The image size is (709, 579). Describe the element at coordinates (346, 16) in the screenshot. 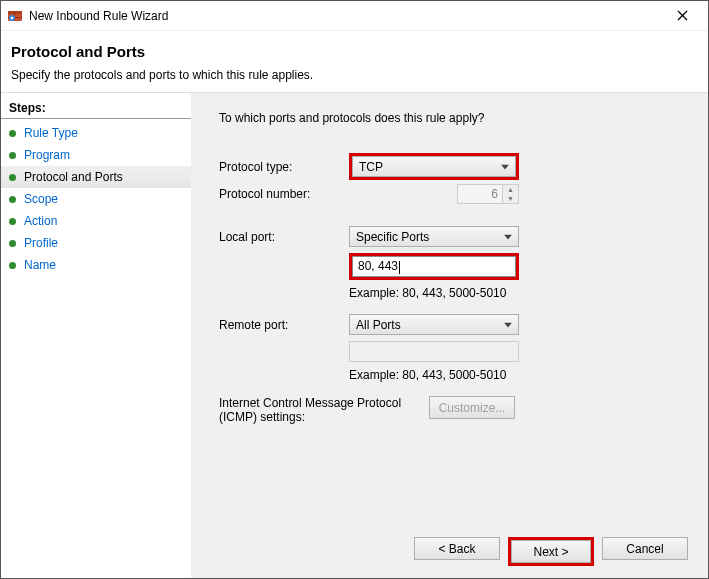

I see `window-title: New Inbound Rule Wizard` at that location.